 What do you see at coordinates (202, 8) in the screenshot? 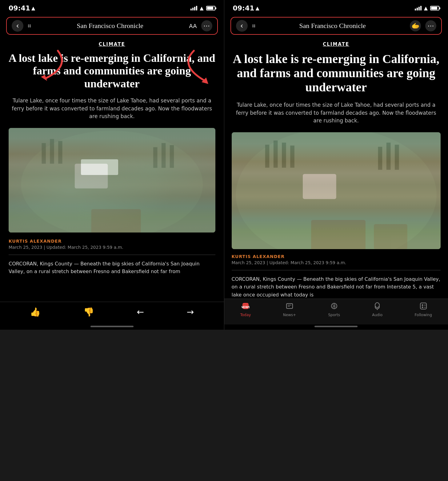
I see `wifi-icon-left: ▲` at bounding box center [202, 8].